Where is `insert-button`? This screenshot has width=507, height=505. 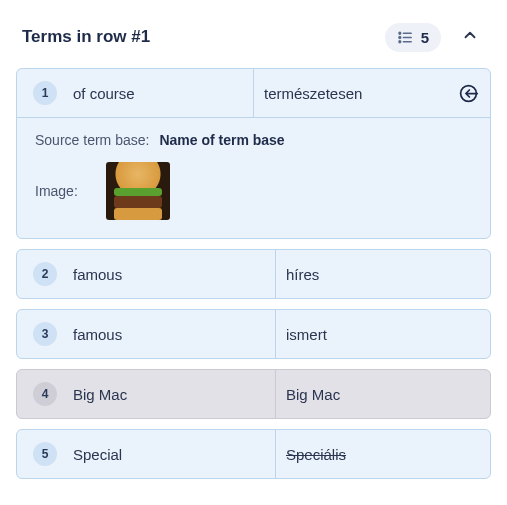 insert-button is located at coordinates (468, 93).